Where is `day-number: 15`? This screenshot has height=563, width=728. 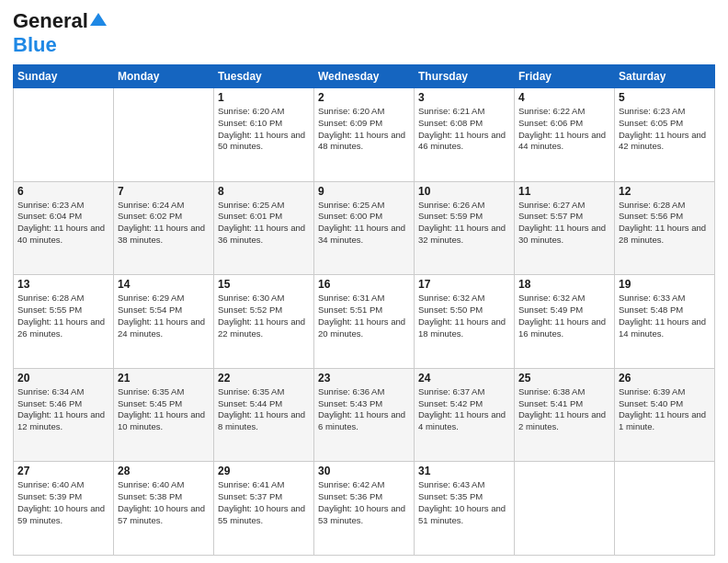 day-number: 15 is located at coordinates (264, 284).